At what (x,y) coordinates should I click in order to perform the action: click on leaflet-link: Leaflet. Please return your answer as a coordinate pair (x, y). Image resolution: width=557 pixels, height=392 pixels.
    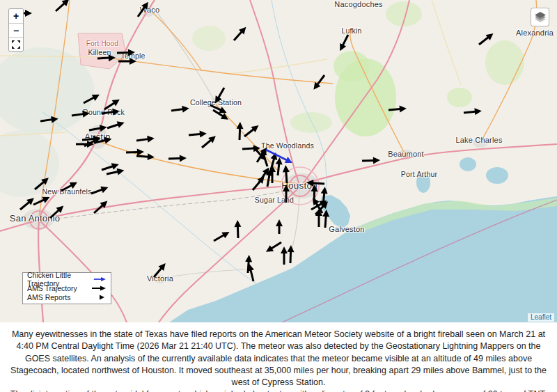
    Looking at the image, I should click on (541, 317).